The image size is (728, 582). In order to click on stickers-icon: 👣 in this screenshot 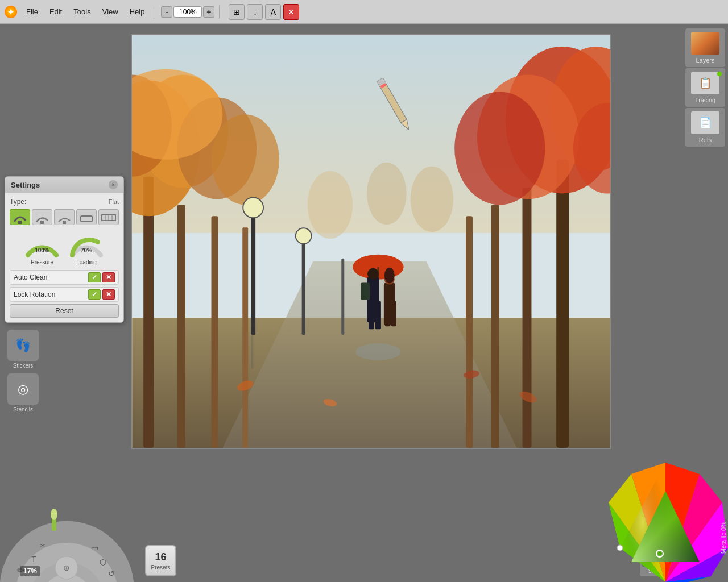, I will do `click(23, 346)`.